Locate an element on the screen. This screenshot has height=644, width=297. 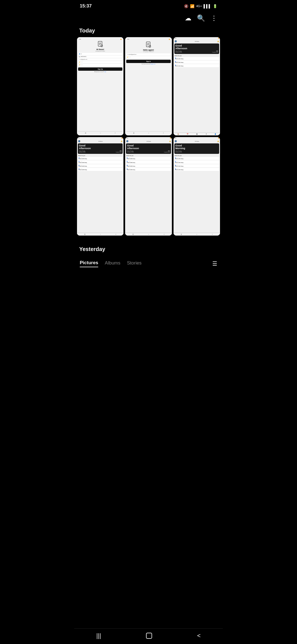
pct-label-3: Completed Tasks is located at coordinates (167, 152).